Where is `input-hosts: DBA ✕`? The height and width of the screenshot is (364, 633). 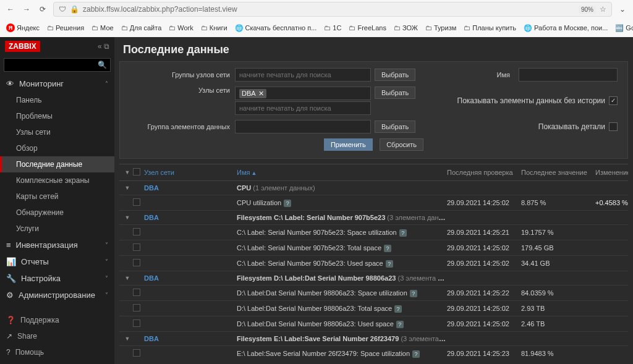 input-hosts: DBA ✕ is located at coordinates (303, 93).